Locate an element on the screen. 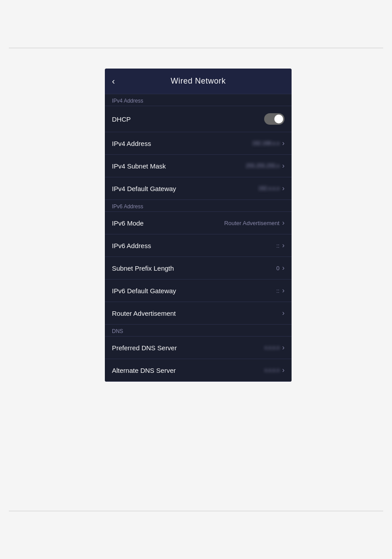 Image resolution: width=392 pixels, height=559 pixels. preferred-dns-chevron: › is located at coordinates (283, 348).